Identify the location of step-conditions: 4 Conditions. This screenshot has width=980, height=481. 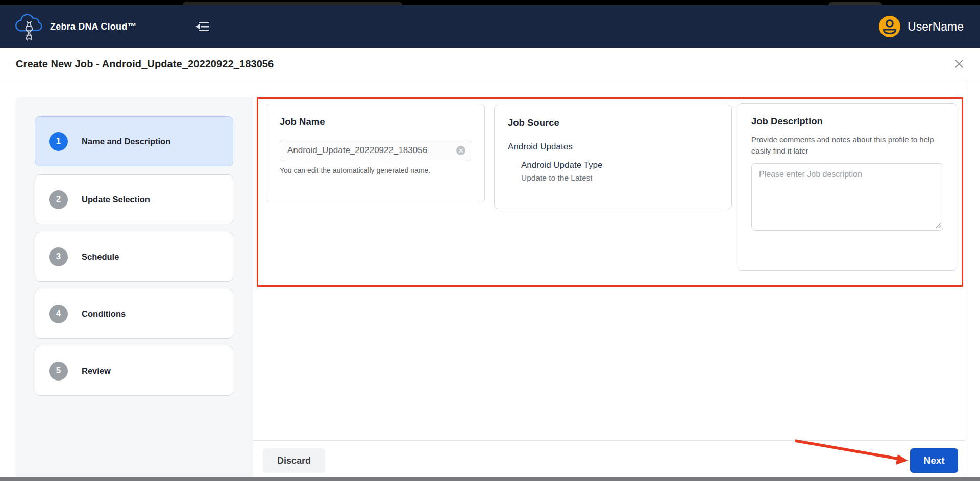
(134, 314).